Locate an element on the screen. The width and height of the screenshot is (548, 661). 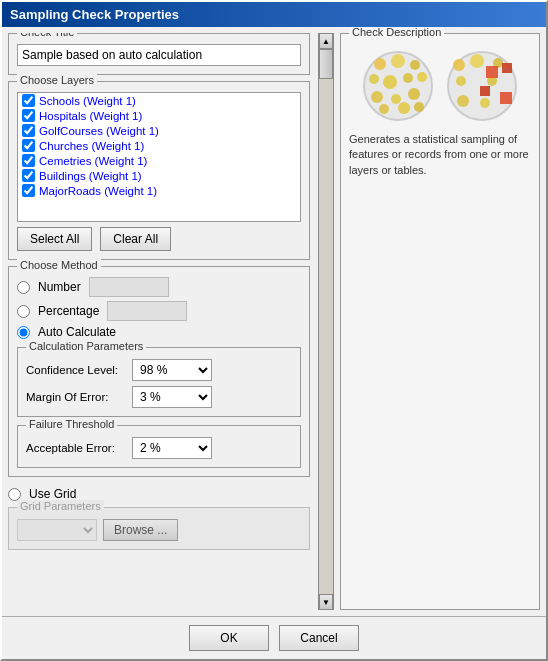
check-title-input is located at coordinates (159, 55).